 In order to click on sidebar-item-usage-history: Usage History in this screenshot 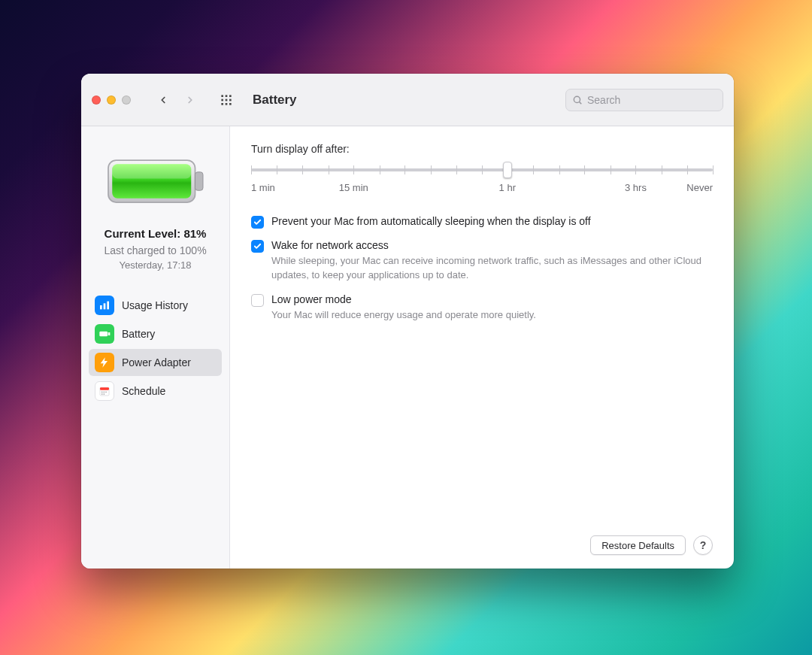, I will do `click(155, 305)`.